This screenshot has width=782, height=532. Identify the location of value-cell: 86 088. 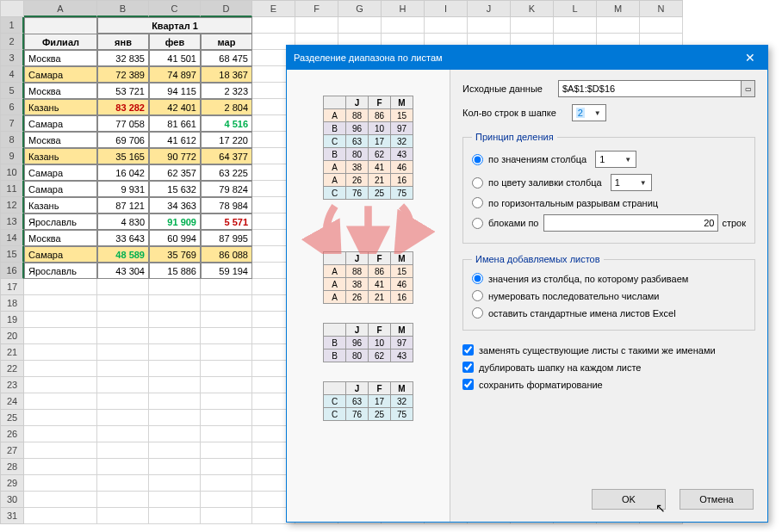
(227, 255).